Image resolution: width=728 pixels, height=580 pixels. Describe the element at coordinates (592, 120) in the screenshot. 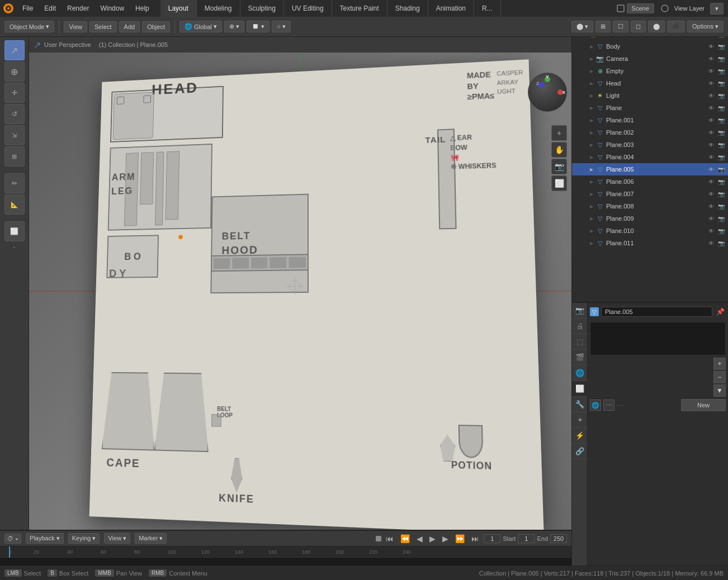

I see `plane001-expand: ▶` at that location.